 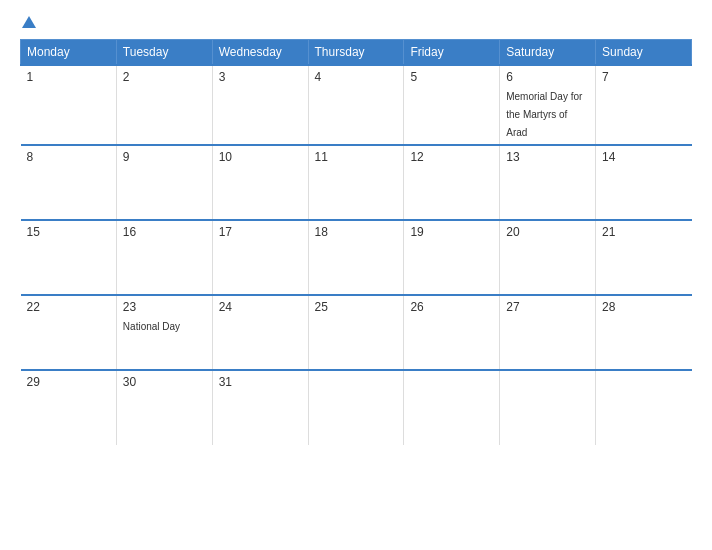 I want to click on day-number: 15, so click(x=68, y=232).